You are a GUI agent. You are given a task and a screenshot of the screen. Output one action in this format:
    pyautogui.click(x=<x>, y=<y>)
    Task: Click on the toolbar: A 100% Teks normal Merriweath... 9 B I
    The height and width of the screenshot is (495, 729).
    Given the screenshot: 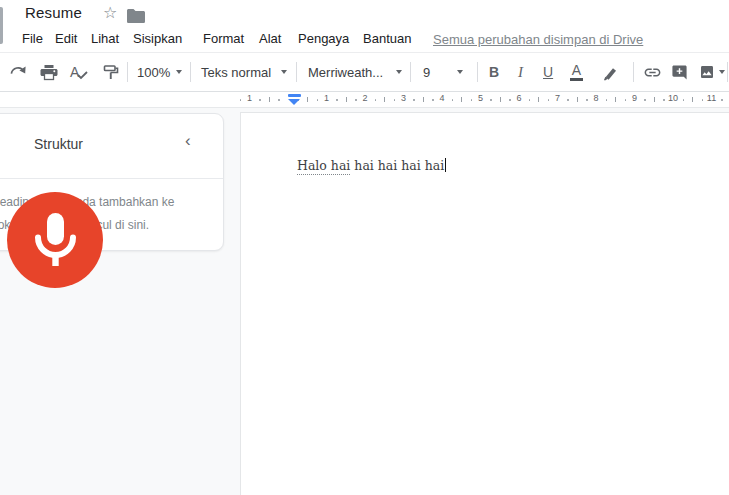 What is the action you would take?
    pyautogui.click(x=364, y=72)
    